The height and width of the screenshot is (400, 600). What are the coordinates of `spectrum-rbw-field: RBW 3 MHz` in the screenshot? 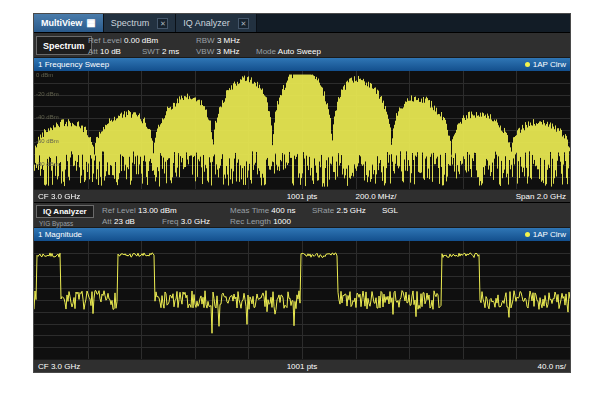 It's located at (218, 40).